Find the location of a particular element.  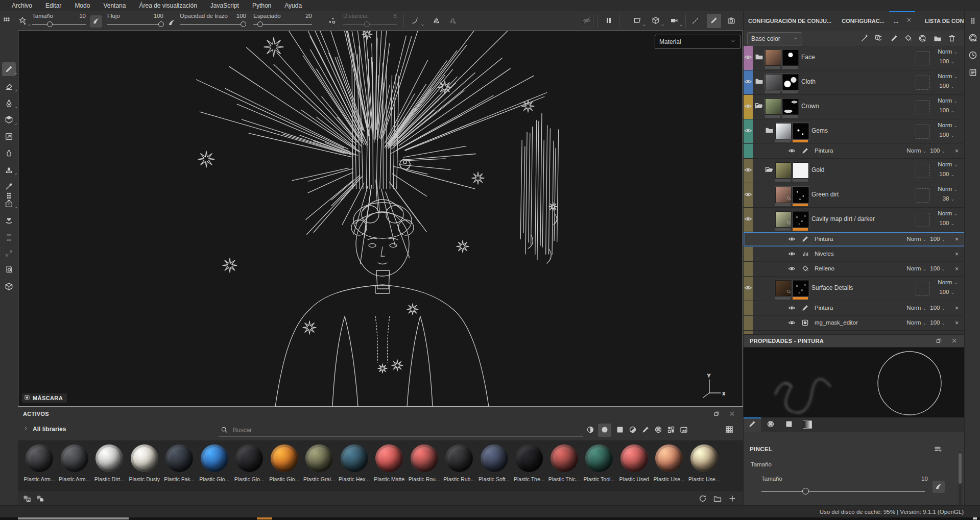

filter-environments-icon is located at coordinates (684, 430).